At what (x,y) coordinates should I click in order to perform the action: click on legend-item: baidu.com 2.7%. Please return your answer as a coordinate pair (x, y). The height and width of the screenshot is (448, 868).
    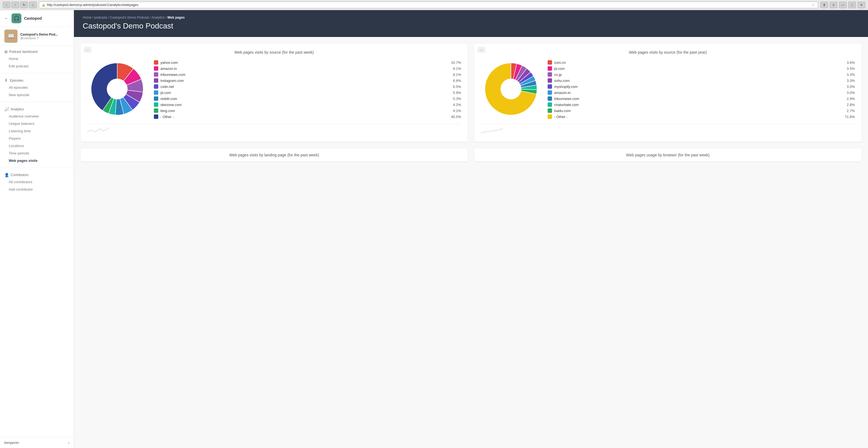
    Looking at the image, I should click on (701, 111).